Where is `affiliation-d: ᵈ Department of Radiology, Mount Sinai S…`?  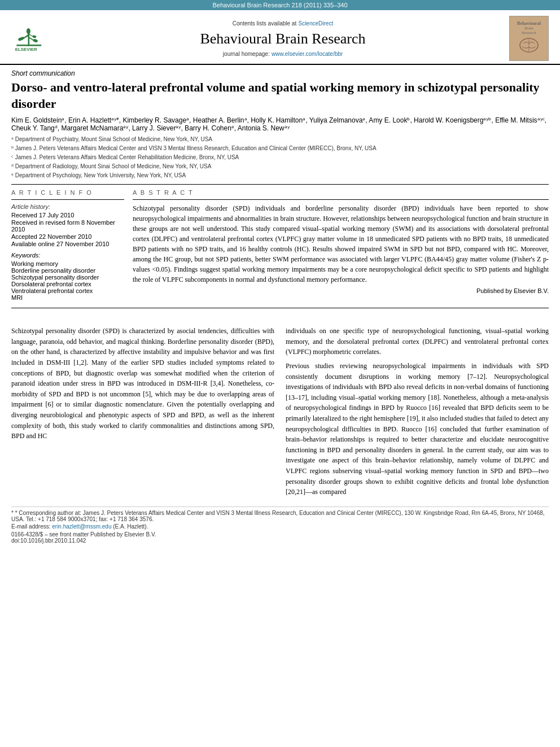
affiliation-d: ᵈ Department of Radiology, Mount Sinai S… is located at coordinates (280, 166).